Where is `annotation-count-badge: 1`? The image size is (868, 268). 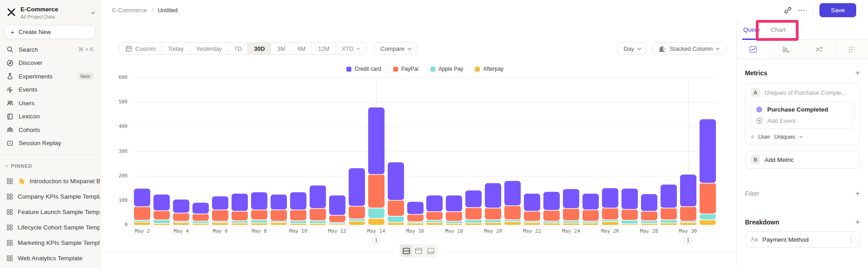 annotation-count-badge: 1 is located at coordinates (688, 239).